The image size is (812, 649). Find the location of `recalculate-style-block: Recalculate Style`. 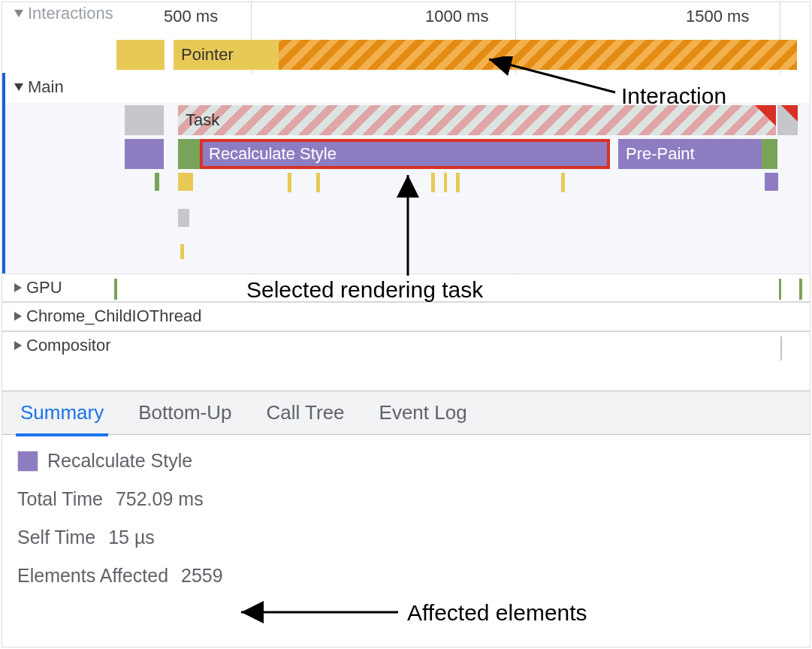

recalculate-style-block: Recalculate Style is located at coordinates (405, 154).